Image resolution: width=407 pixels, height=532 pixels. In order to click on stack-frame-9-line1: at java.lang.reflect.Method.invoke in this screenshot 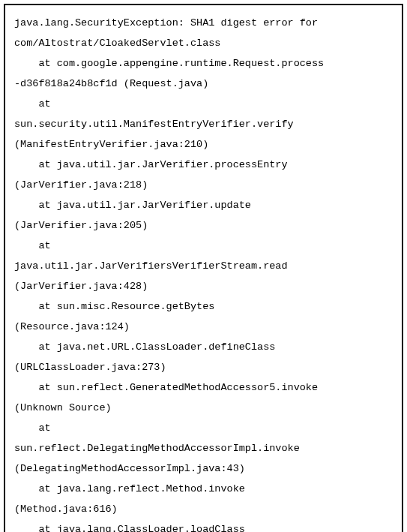, I will do `click(204, 489)`.